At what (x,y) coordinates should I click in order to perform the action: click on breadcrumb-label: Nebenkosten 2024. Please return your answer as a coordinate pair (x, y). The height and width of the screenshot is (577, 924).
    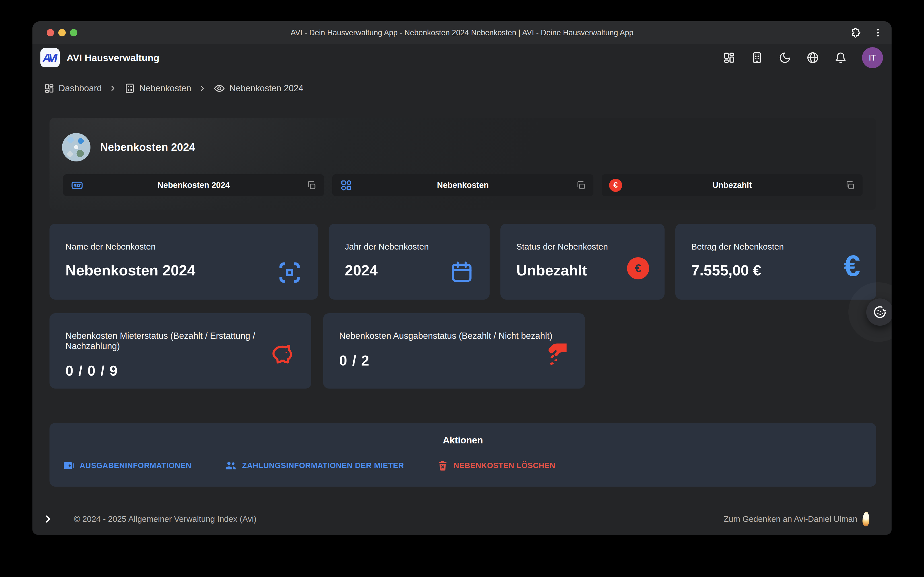
    Looking at the image, I should click on (267, 89).